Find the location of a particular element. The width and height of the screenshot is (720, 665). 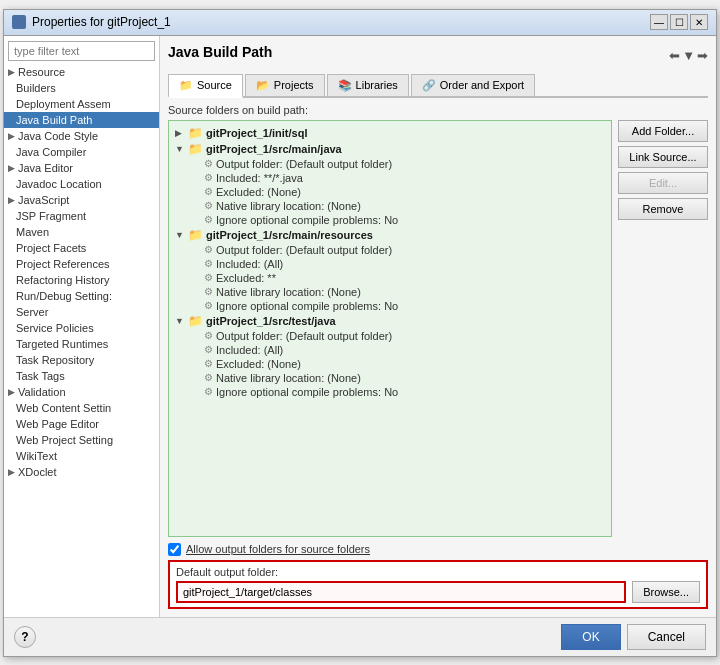

nav-dropdown-button: ▼ is located at coordinates (688, 56).